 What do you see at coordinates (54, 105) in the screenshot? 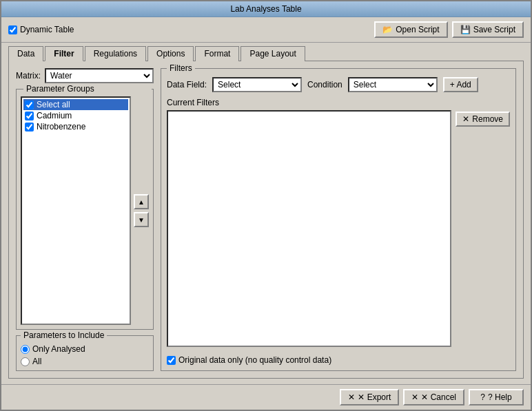
I see `select-all-label: Select all` at bounding box center [54, 105].